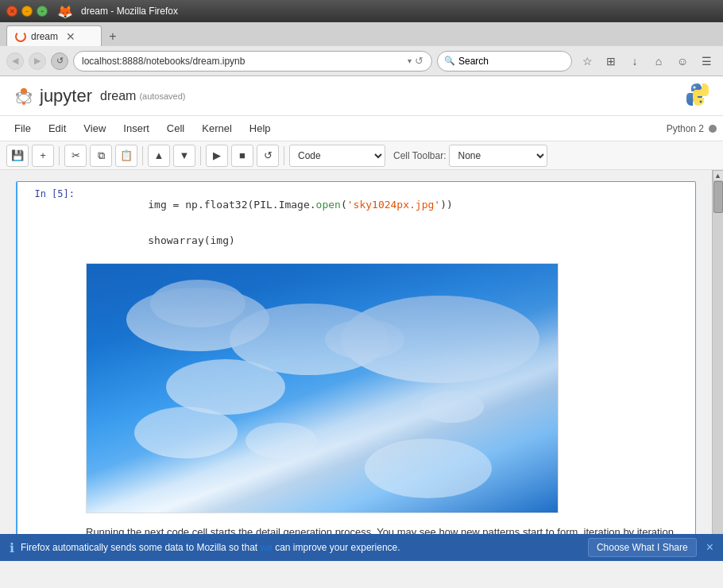 The image size is (723, 588). Describe the element at coordinates (498, 156) in the screenshot. I see `cell-toolbar-select: None Edit Metadata Raw Cell Format Slide…` at that location.